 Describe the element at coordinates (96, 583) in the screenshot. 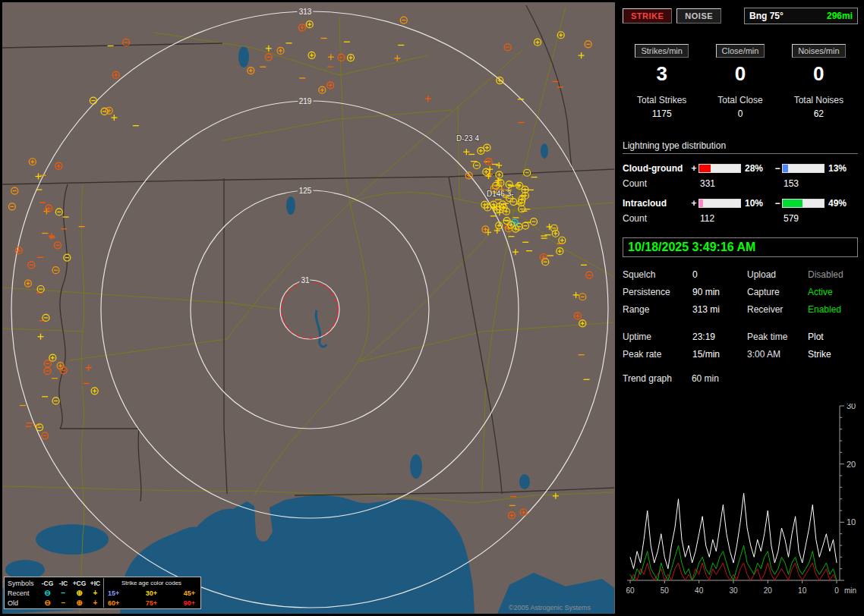

I see `legend-col-pos-ic: +IC` at that location.